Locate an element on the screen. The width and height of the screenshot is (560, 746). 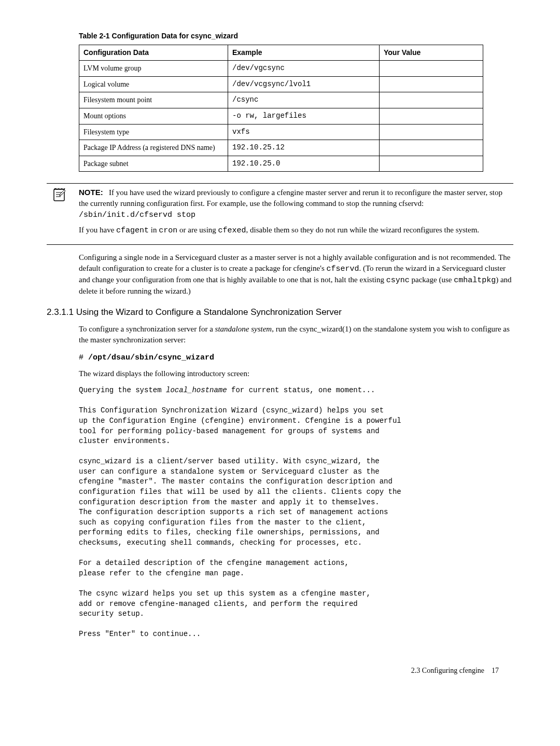
italic-text: local_hostname is located at coordinates (197, 390).